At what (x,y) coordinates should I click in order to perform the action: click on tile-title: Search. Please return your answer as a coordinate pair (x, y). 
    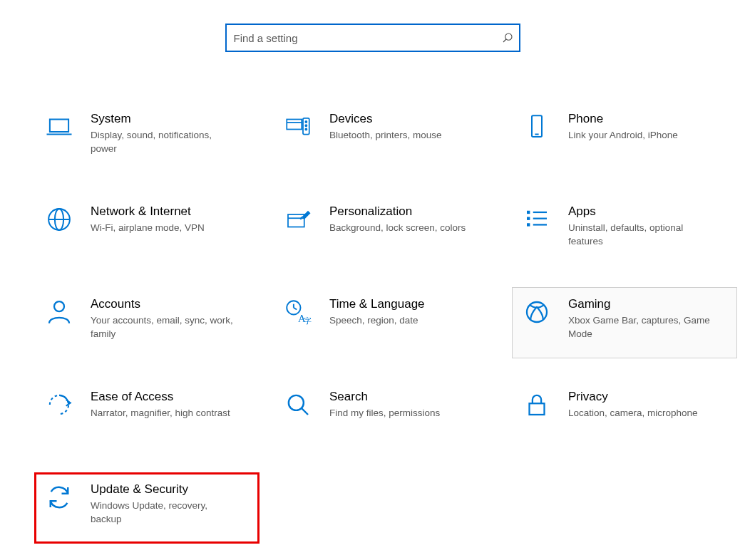
    Looking at the image, I should click on (410, 397).